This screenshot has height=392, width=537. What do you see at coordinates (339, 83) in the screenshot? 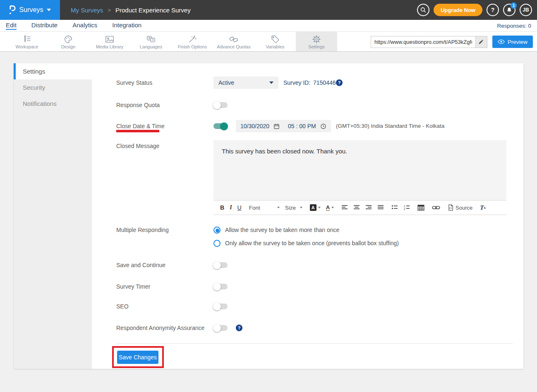
I see `survey-id-help-icon: ?` at bounding box center [339, 83].